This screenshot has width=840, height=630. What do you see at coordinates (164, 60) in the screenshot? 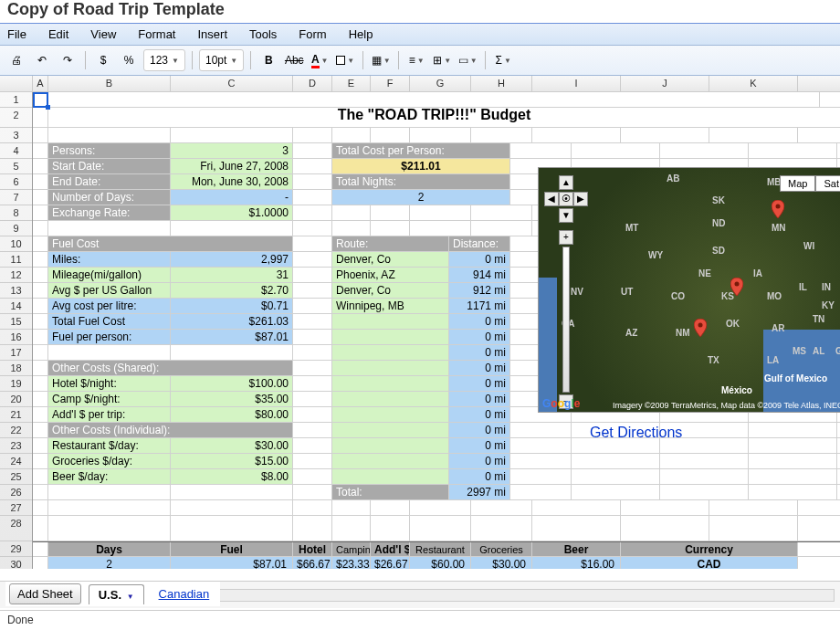
I see `format-more: 123▼` at bounding box center [164, 60].